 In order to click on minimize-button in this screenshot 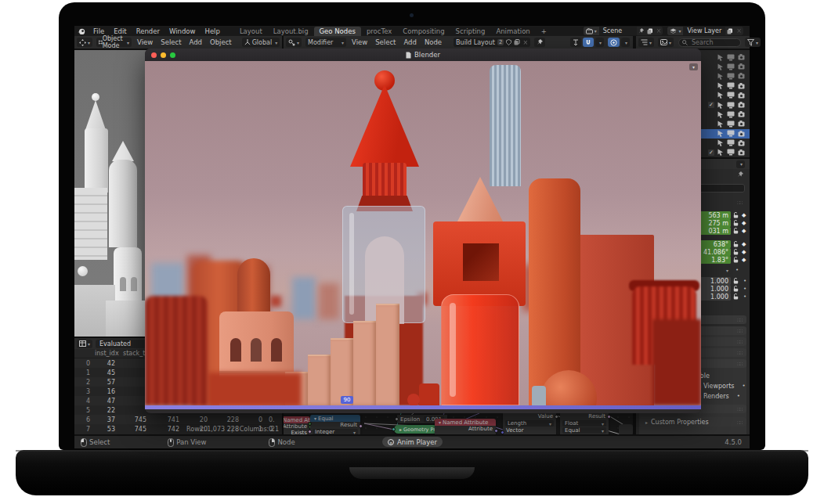, I will do `click(163, 55)`.